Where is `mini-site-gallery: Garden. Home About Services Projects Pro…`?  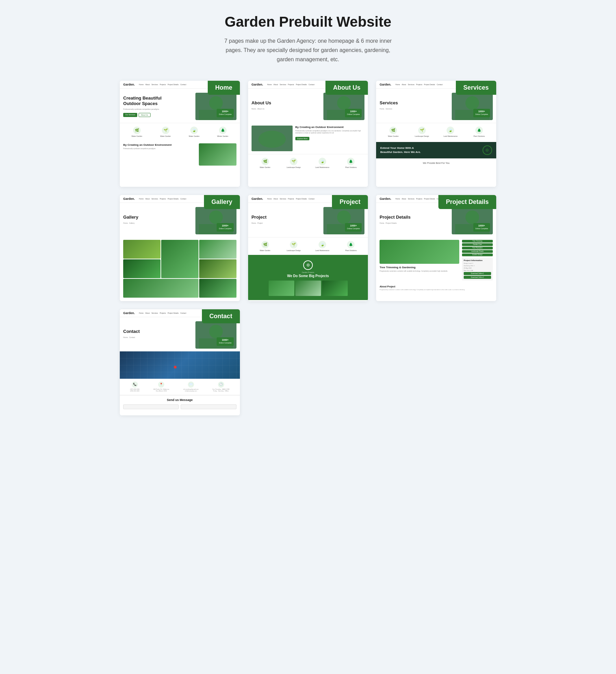 mini-site-gallery: Garden. Home About Services Projects Pro… is located at coordinates (180, 248).